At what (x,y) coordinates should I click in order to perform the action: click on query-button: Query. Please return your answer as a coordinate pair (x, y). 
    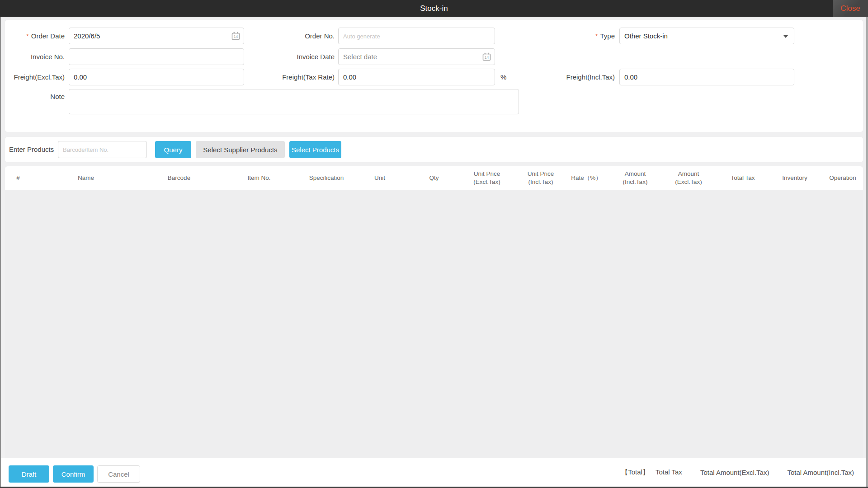
    Looking at the image, I should click on (173, 150).